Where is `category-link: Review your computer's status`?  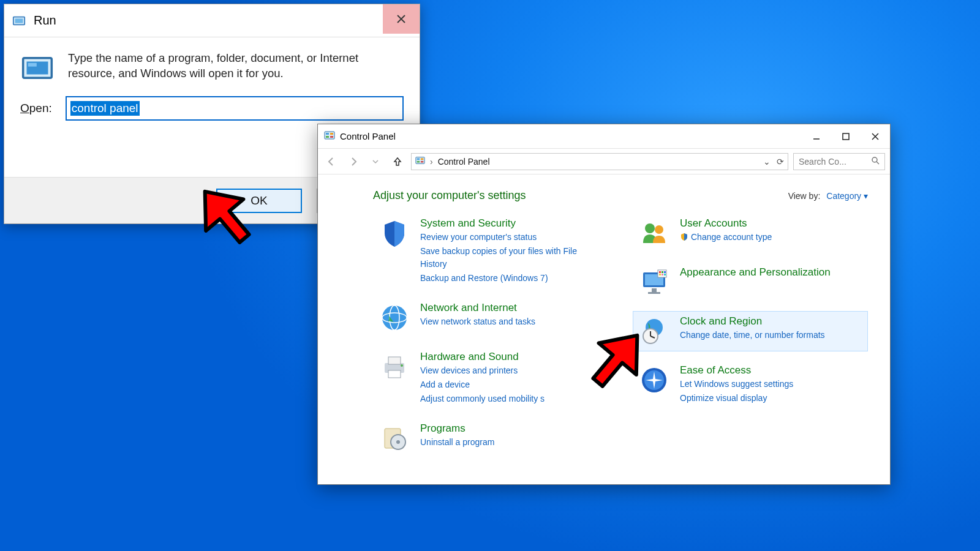
category-link: Review your computer's status is located at coordinates (511, 238).